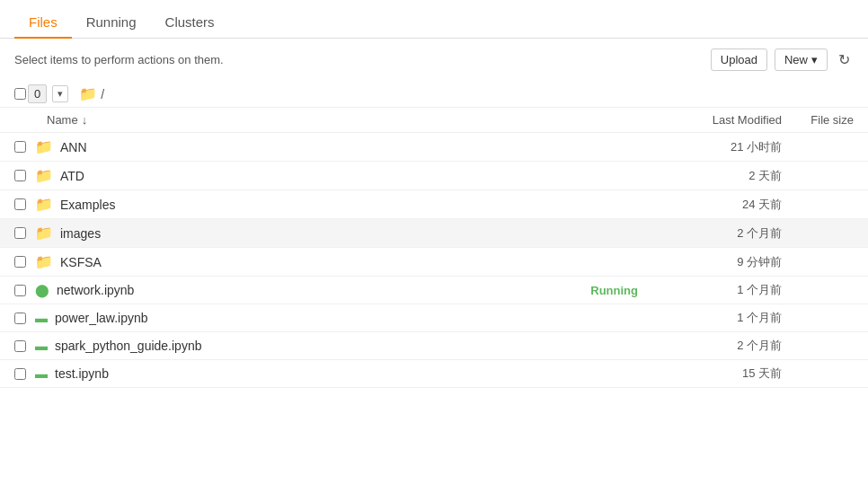 The width and height of the screenshot is (868, 502). I want to click on col-size-label: File size, so click(818, 120).